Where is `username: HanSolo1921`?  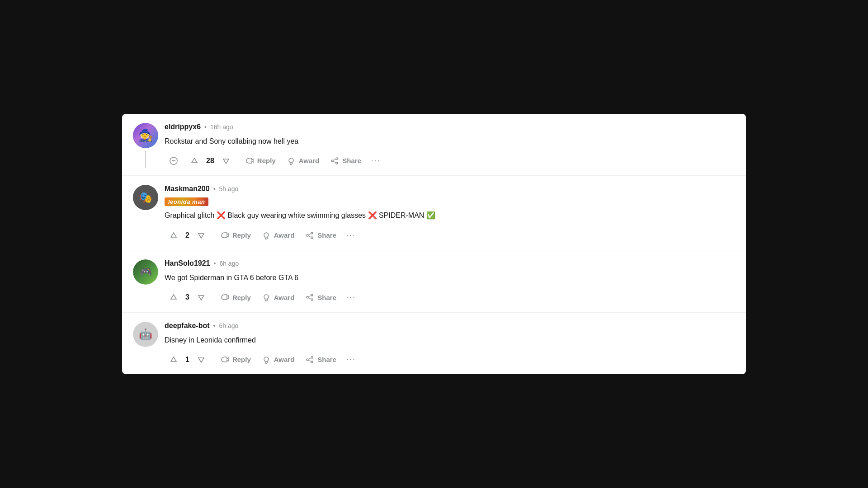
username: HanSolo1921 is located at coordinates (187, 263).